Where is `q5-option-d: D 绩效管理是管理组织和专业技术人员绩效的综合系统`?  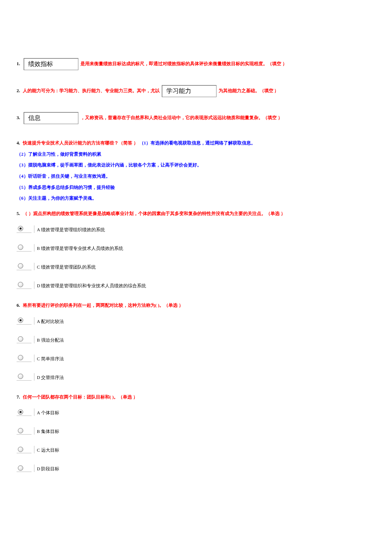
q5-option-d: D 绩效管理是管理组织和专业技术人员绩效的综合系统 is located at coordinates (196, 285).